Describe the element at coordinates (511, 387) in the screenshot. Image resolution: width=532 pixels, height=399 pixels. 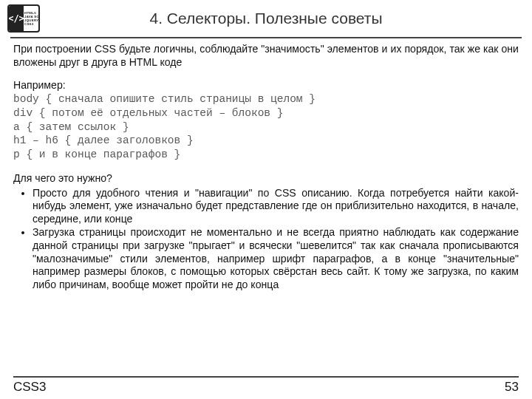
I see `page-number: 53` at that location.